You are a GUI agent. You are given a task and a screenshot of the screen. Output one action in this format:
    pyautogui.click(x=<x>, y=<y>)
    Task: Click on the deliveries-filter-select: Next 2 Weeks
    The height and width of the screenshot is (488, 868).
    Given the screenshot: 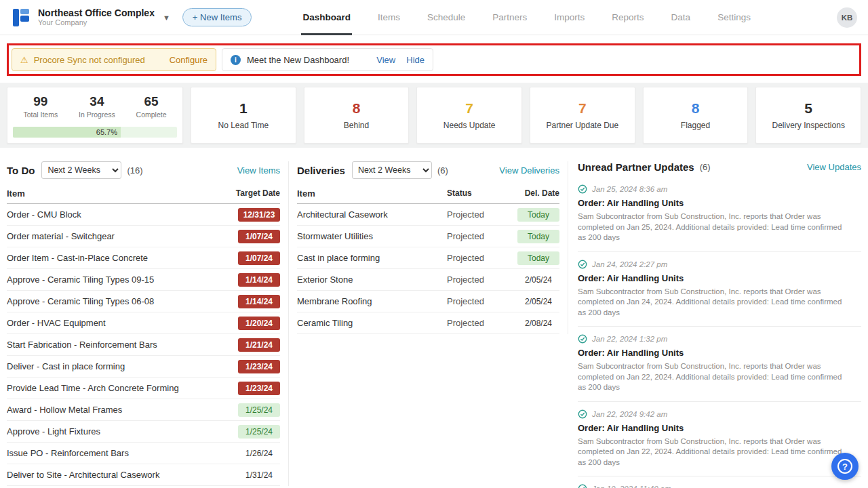 What is the action you would take?
    pyautogui.click(x=392, y=170)
    